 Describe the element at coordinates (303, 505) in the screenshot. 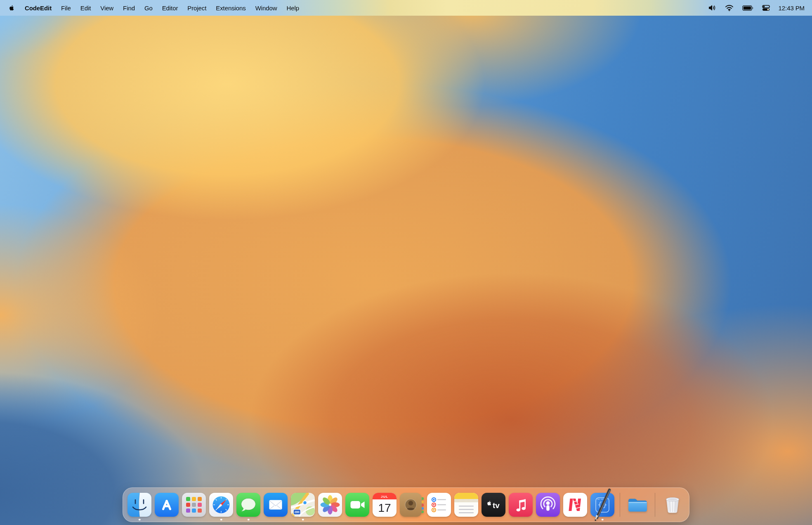

I see `maps-icon: 280` at that location.